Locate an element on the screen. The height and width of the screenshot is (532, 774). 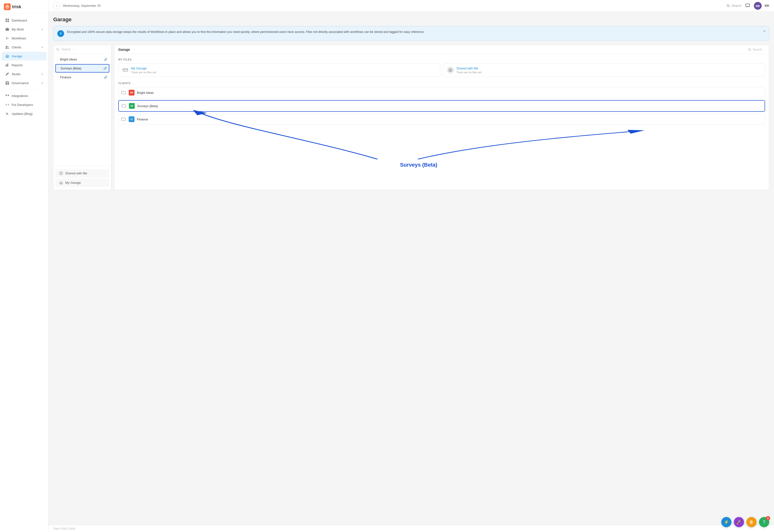
sidebar-item-reports: Reports is located at coordinates (24, 65).